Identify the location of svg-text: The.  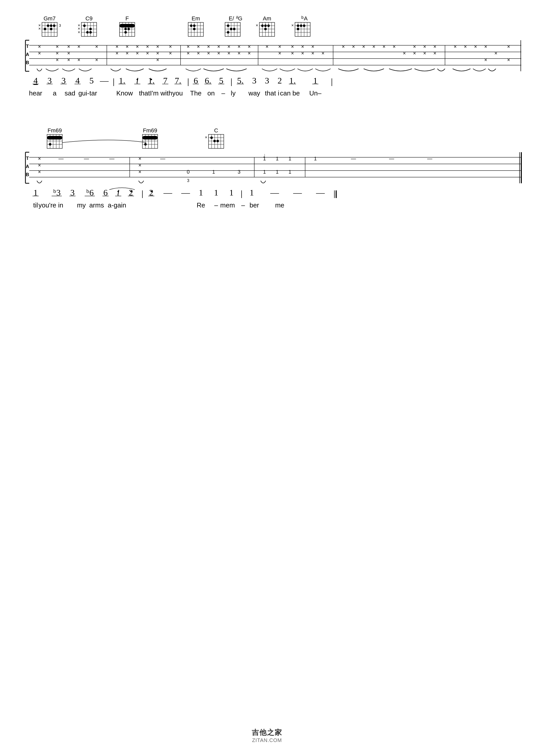
(196, 93).